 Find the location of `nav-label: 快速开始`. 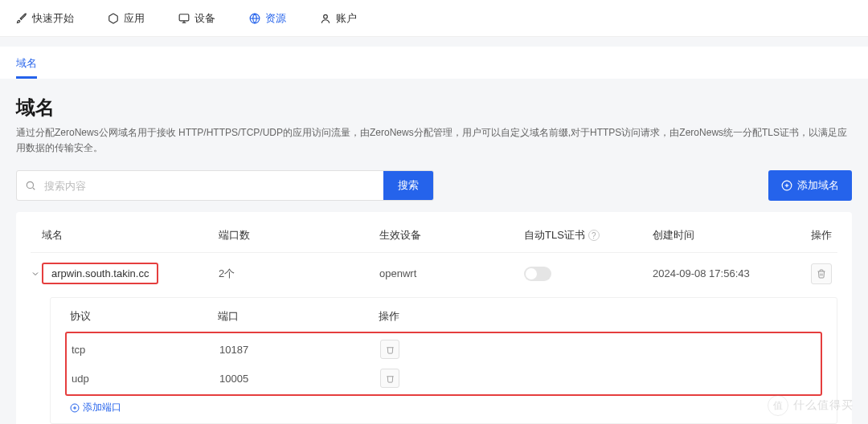

nav-label: 快速开始 is located at coordinates (53, 18).